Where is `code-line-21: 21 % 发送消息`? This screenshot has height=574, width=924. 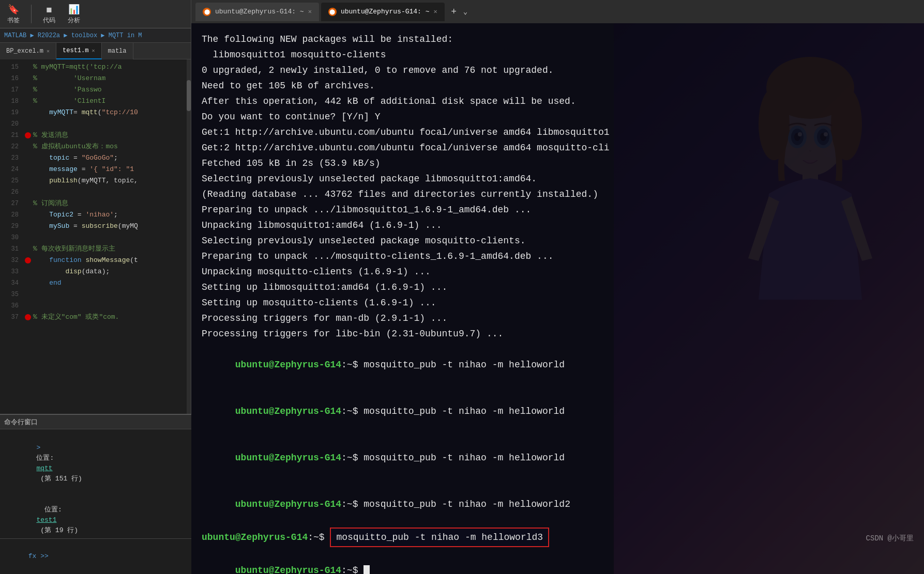 code-line-21: 21 % 发送消息 is located at coordinates (95, 135).